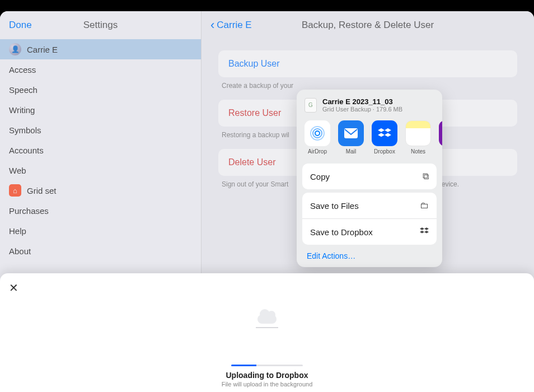 Image resolution: width=534 pixels, height=392 pixels. Describe the element at coordinates (418, 138) in the screenshot. I see `notes-app: Notes` at that location.